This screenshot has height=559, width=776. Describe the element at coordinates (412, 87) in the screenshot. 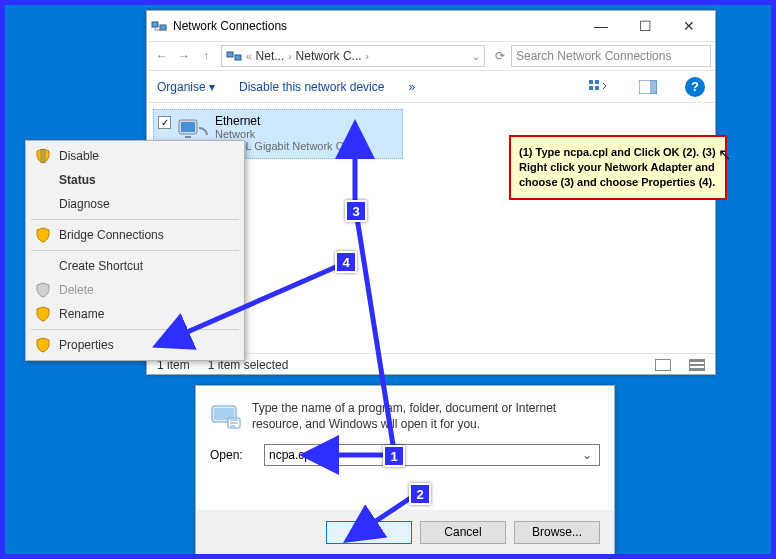

I see `more-cmd-chevron: »` at that location.